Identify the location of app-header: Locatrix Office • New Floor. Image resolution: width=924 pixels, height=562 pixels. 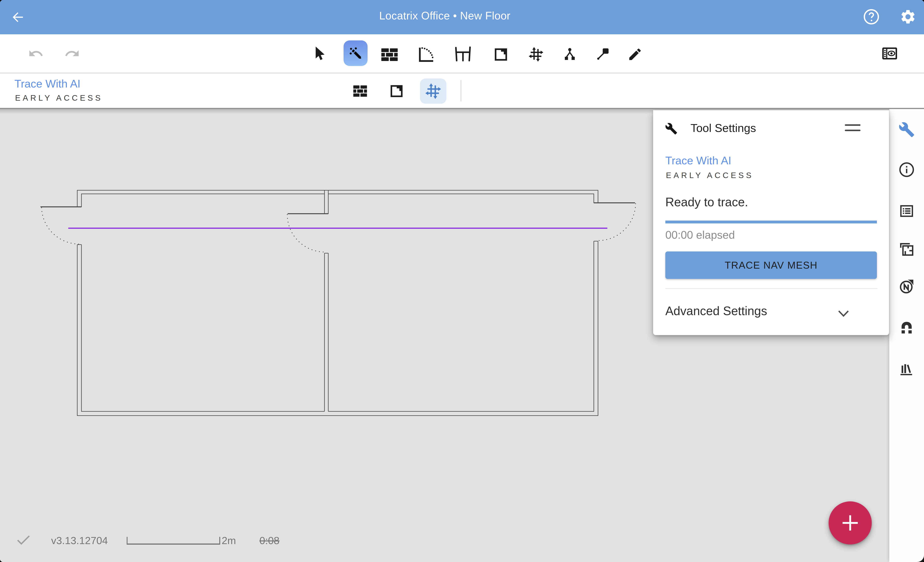
(462, 17).